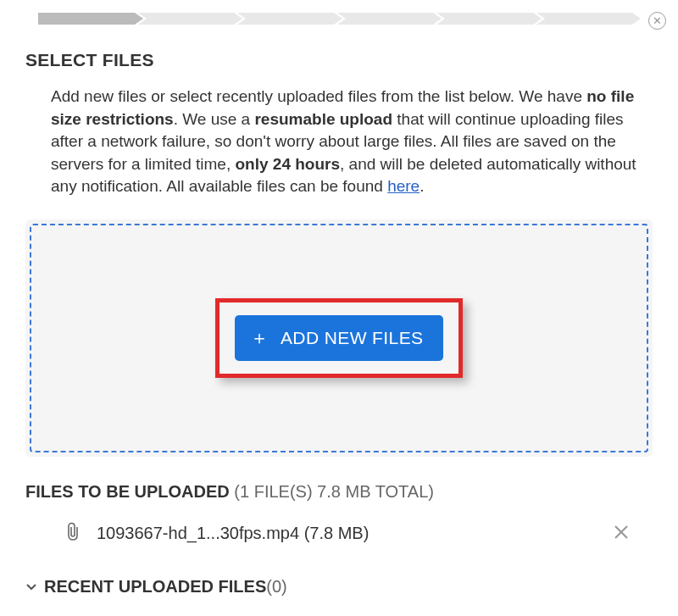 Image resolution: width=678 pixels, height=616 pixels. I want to click on add-button-label: ADD NEW FILES, so click(353, 338).